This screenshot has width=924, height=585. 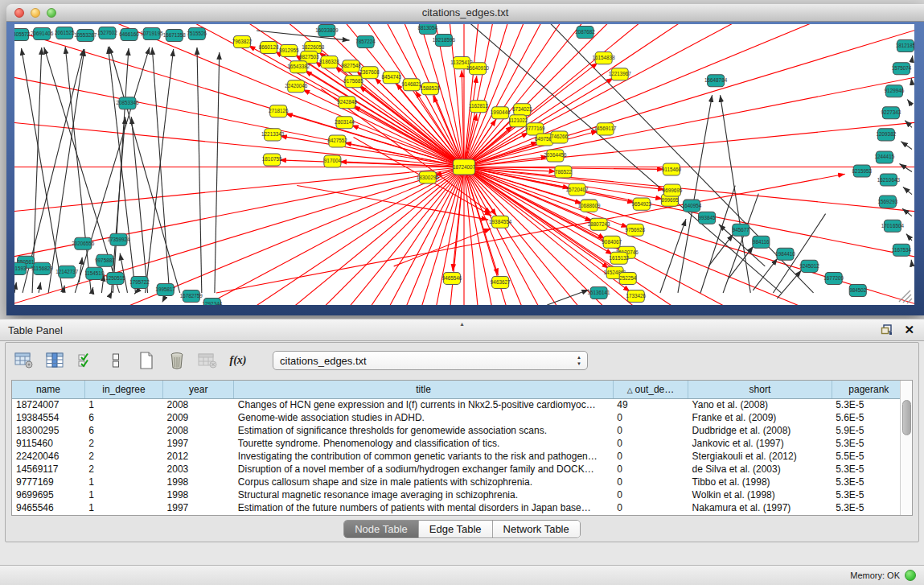 I want to click on column-header-short: short, so click(x=761, y=389).